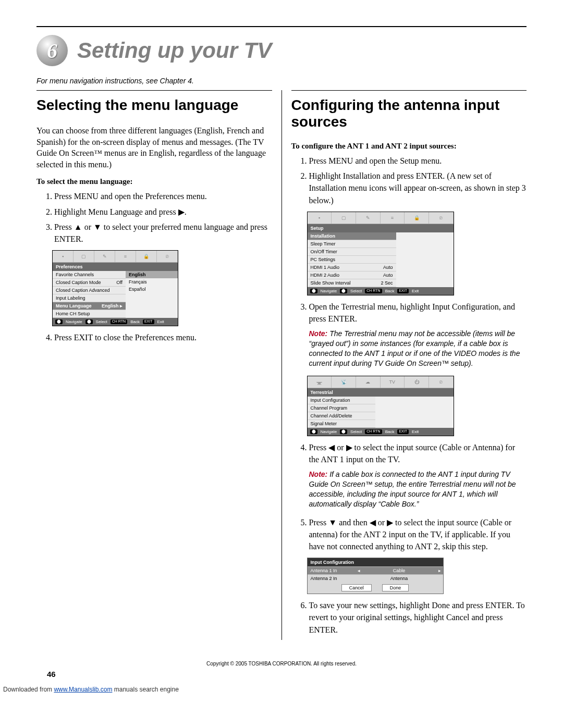 The image size is (563, 728). I want to click on left-step-4: Press EXIT to close the Preferences menu…, so click(163, 338).